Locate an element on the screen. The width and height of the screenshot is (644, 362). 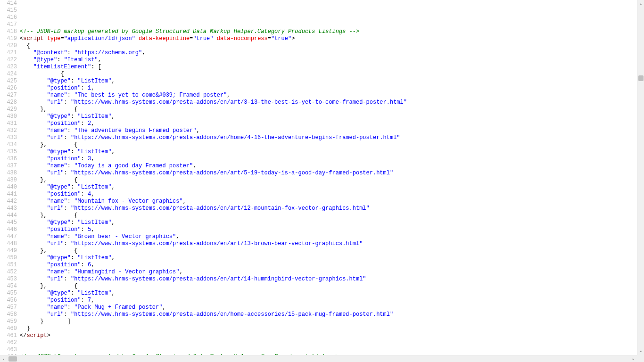
line-number: 444 is located at coordinates (8, 216).